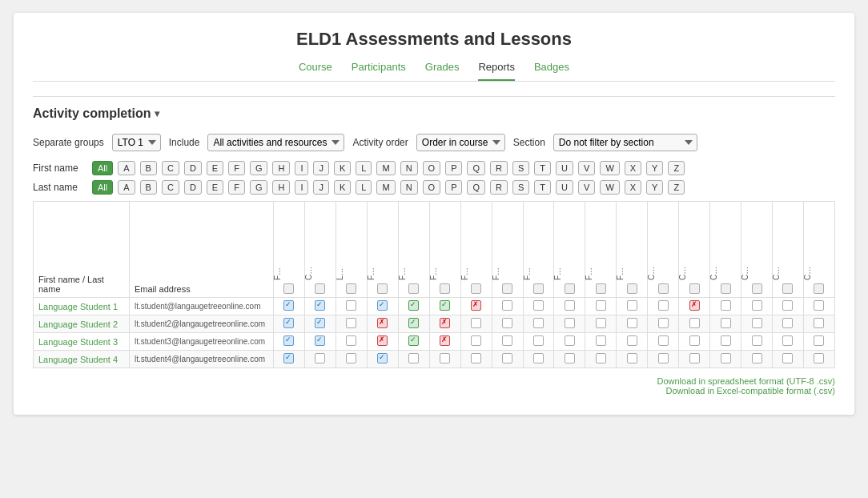  I want to click on section-filter-select: Do not filter by section, so click(625, 143).